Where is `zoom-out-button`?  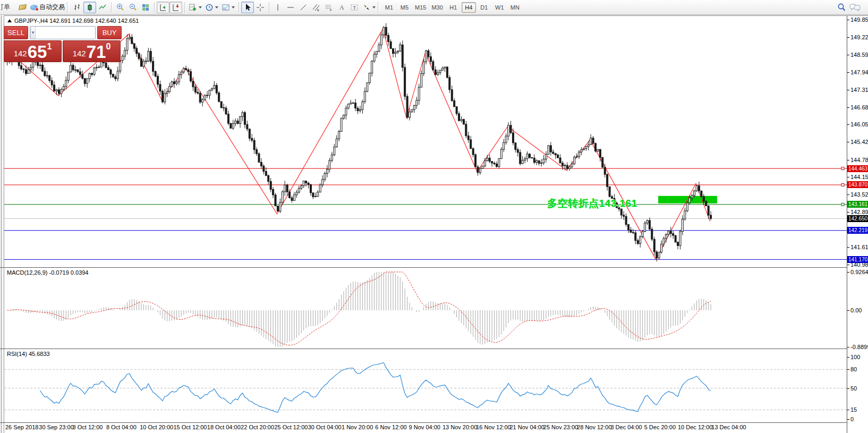
zoom-out-button is located at coordinates (133, 7).